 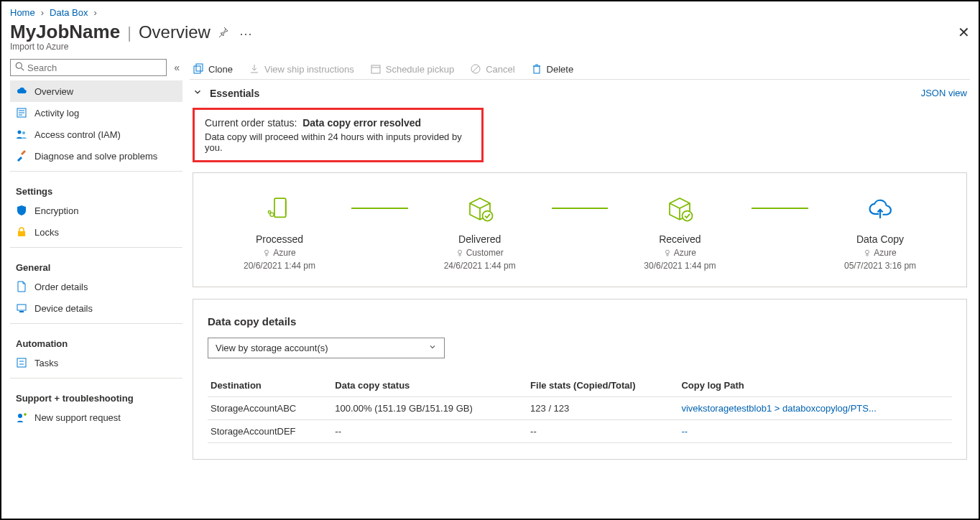 What do you see at coordinates (47, 233) in the screenshot?
I see `sidebar-item-label: Locks` at bounding box center [47, 233].